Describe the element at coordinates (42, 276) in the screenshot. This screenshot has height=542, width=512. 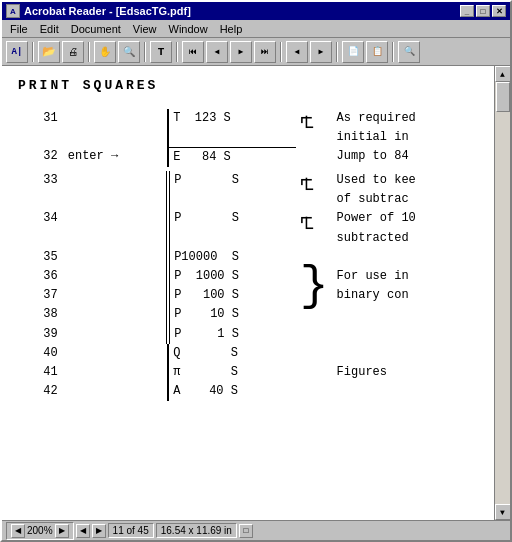
I see `line-number: 36` at that location.